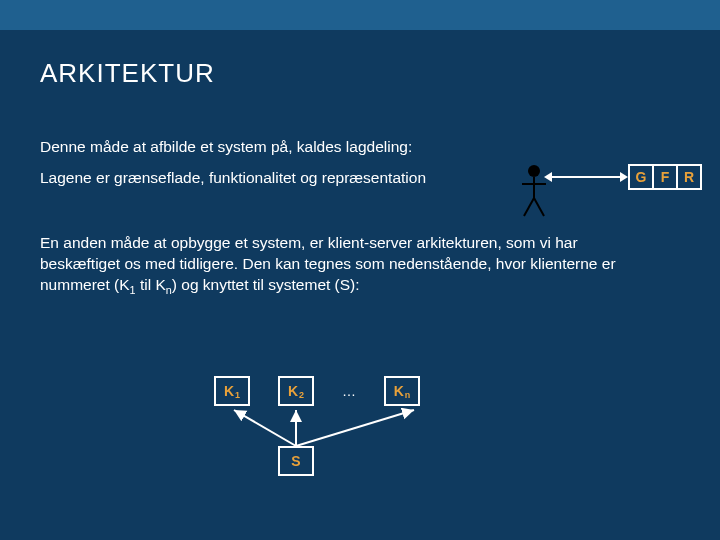  I want to click on paragraph-client-server: En anden måde at opbygge et system, er k…, so click(350, 266).